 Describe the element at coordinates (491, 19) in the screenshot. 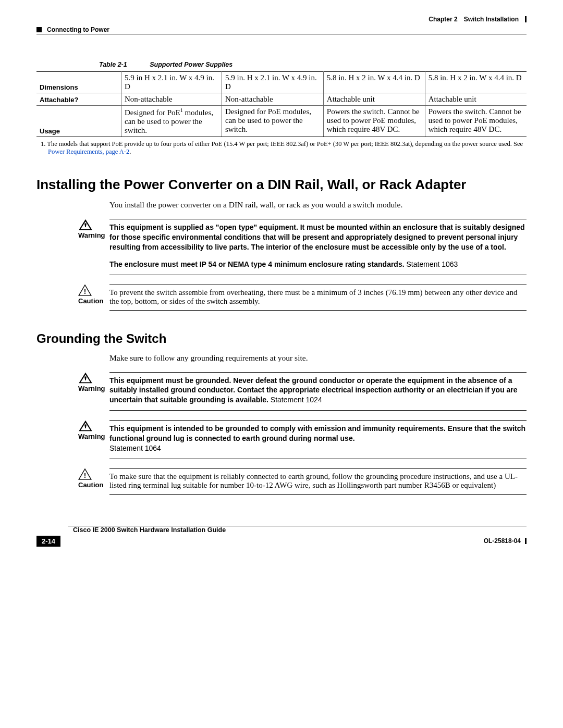

I see `chapter-title: Switch Installation` at that location.